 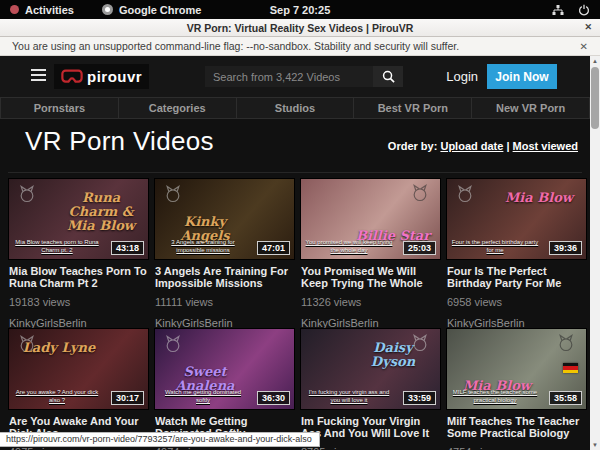 What do you see at coordinates (516, 219) in the screenshot?
I see `video-thumbnail: Mia Blow Four is the perfect birthday pa…` at bounding box center [516, 219].